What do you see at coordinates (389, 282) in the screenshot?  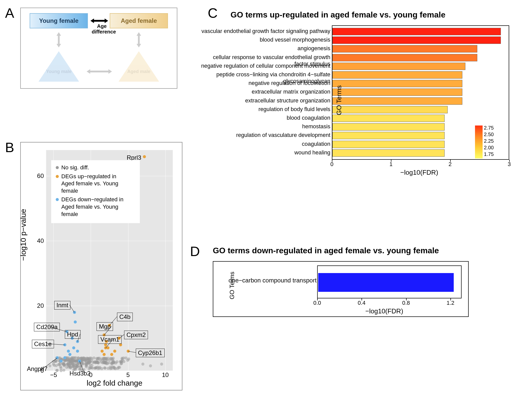 I see `plot-area` at bounding box center [389, 282].